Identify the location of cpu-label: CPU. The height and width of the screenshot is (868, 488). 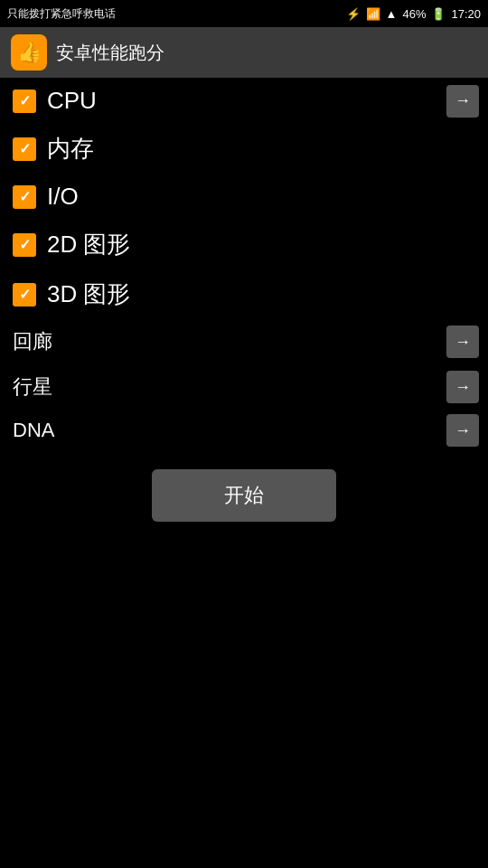
(72, 101).